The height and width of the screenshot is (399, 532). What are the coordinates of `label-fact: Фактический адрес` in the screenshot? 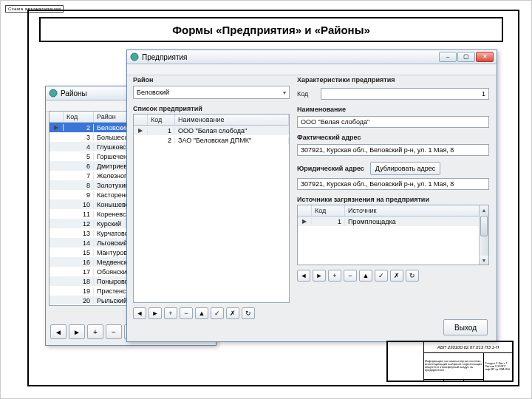 It's located at (393, 137).